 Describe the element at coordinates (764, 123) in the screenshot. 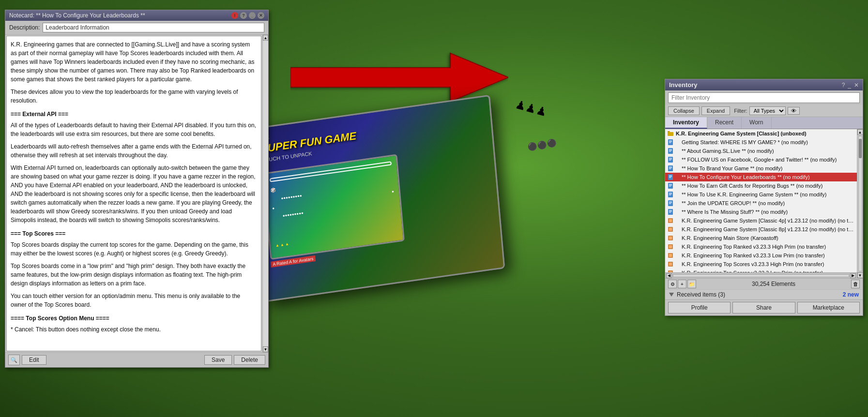

I see `inventory-tabs: Inventory Recent Worn` at that location.